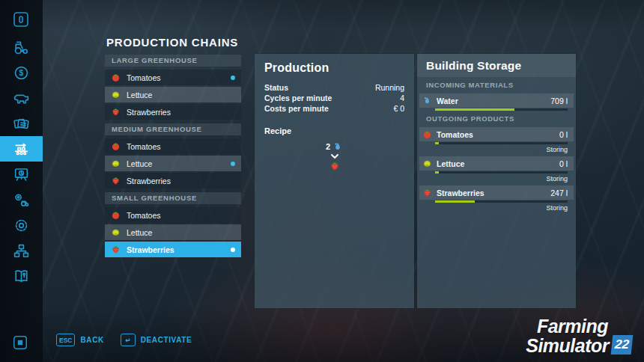  I want to click on status-value: Running, so click(389, 88).